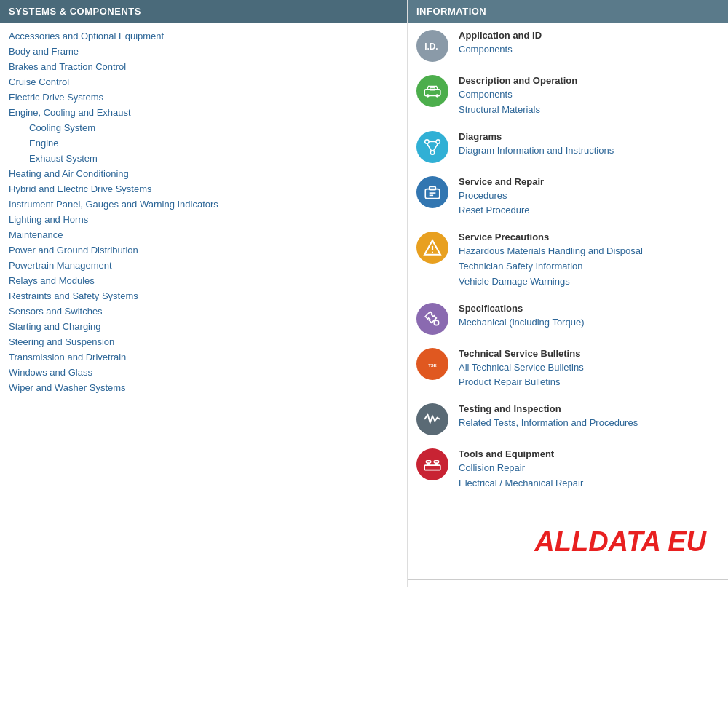  I want to click on left-list-item: Engine, Cooling and Exhaust, so click(204, 112).